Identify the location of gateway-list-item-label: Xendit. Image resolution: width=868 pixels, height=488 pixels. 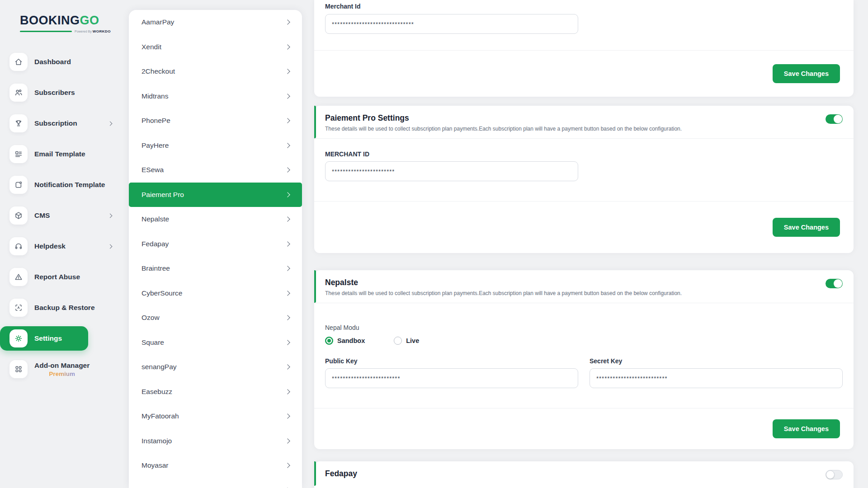
(151, 47).